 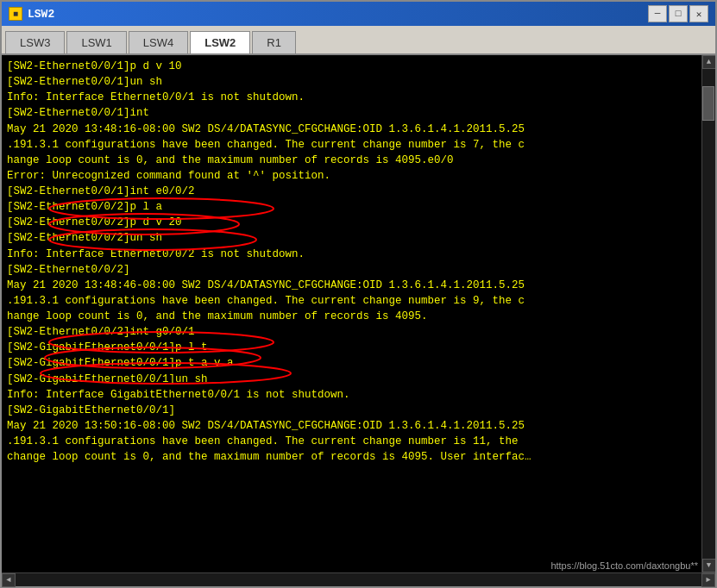 What do you see at coordinates (352, 191) in the screenshot?
I see `terminal-line: [SW2-Ethernet0/0/1]int e0/0/2` at bounding box center [352, 191].